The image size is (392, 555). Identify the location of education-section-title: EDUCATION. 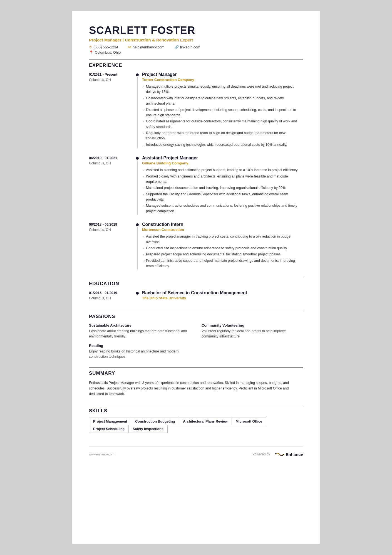
(196, 284).